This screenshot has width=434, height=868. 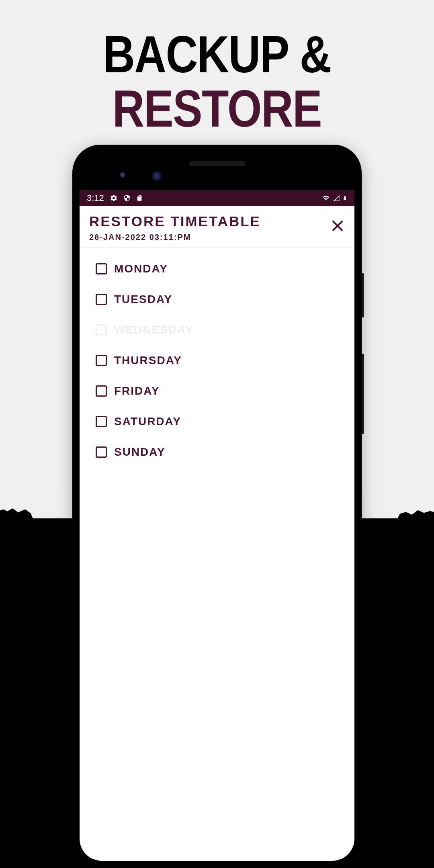 What do you see at coordinates (336, 198) in the screenshot?
I see `signal-icon` at bounding box center [336, 198].